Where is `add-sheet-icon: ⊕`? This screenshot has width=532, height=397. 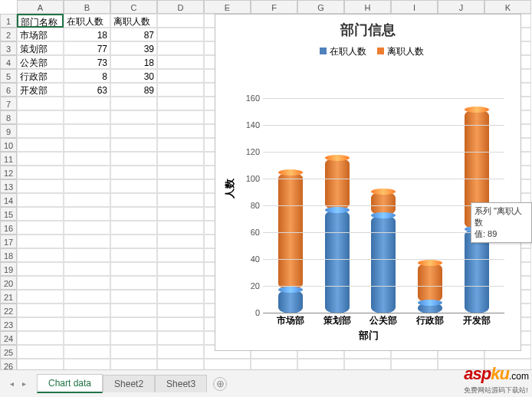
add-sheet-icon: ⊕ is located at coordinates (220, 384).